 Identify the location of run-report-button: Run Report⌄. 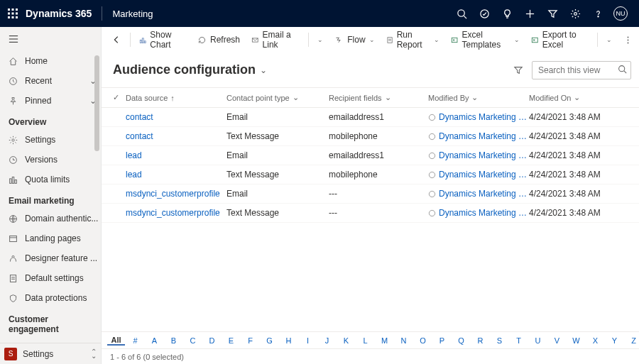
(413, 40).